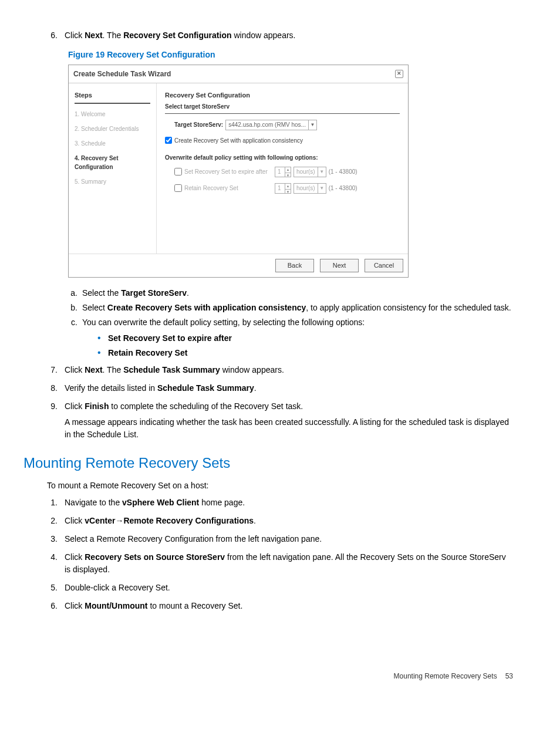 This screenshot has width=560, height=746. I want to click on retain-spinner: 1▲▼, so click(283, 188).